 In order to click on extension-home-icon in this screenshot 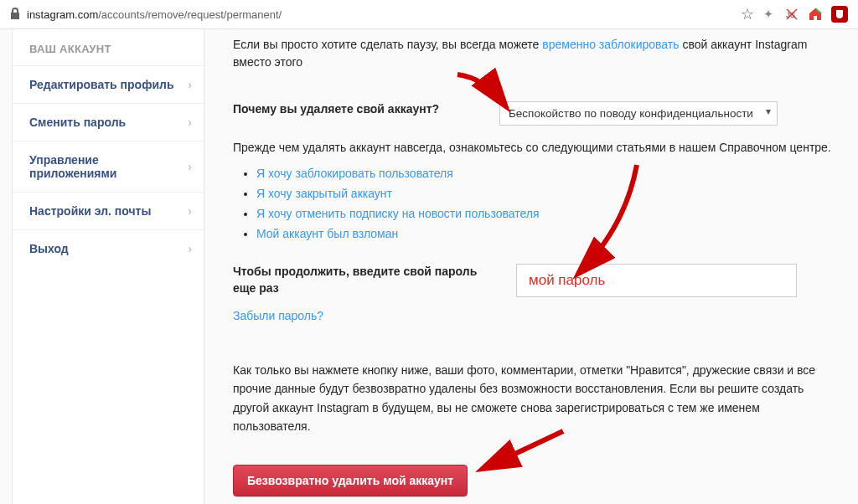, I will do `click(815, 14)`.